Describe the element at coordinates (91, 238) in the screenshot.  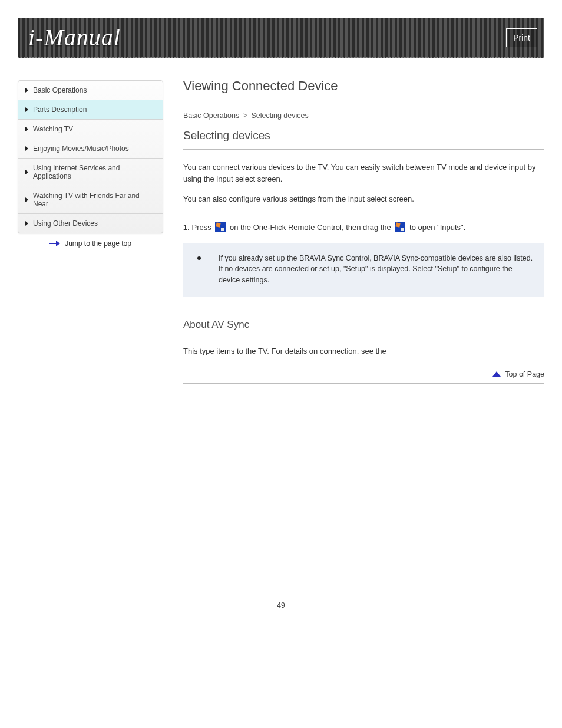
I see `sidebar: Basic Operations Parts Description Watch…` at that location.